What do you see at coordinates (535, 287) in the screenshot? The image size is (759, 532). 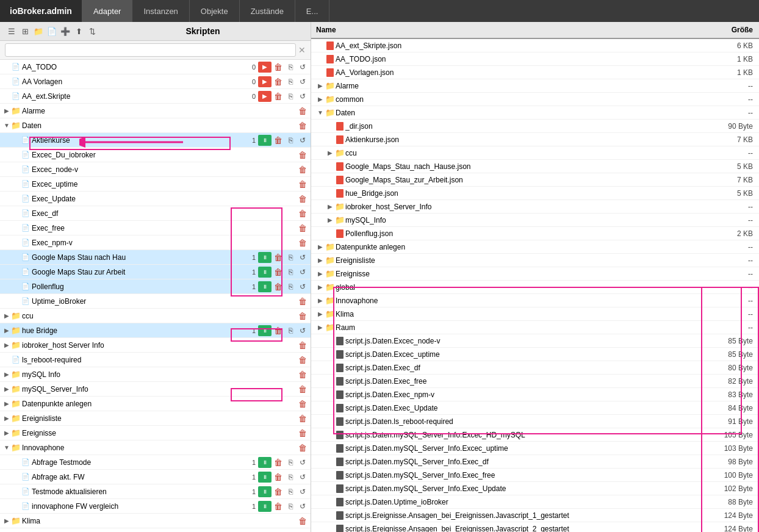 I see `file-row: ▶ 📁 global --` at bounding box center [535, 287].